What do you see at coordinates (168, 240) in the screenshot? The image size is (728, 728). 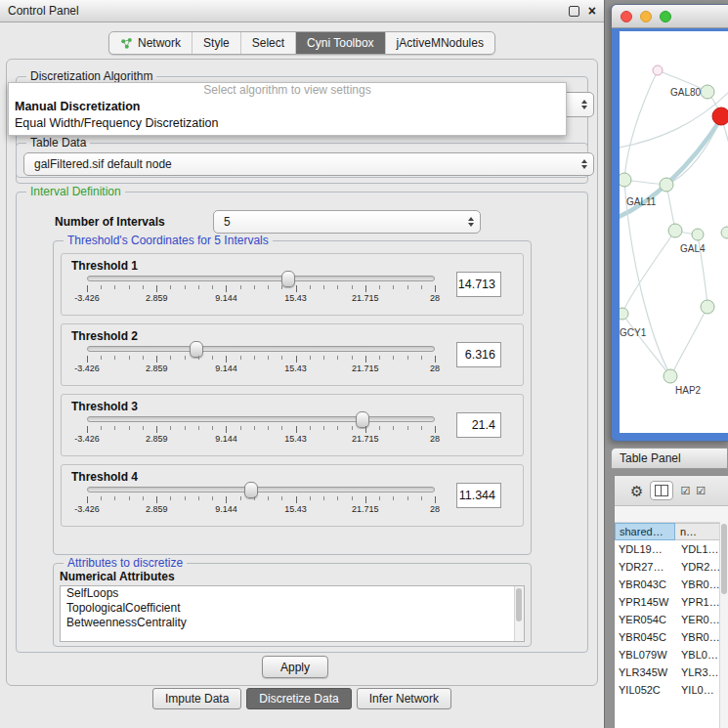 I see `thresholds-group-title: Threshold's Coordinates for 5 Intervals` at bounding box center [168, 240].